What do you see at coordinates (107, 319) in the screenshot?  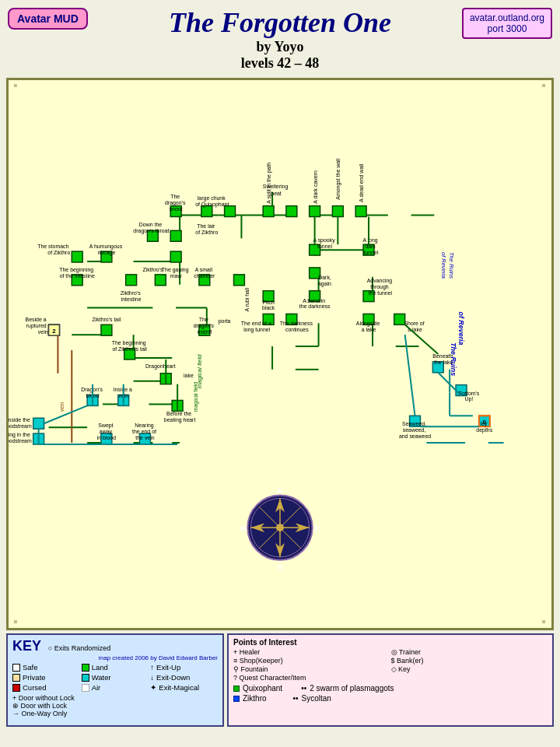 I see `svg-text: Zikthro's tail` at bounding box center [107, 319].